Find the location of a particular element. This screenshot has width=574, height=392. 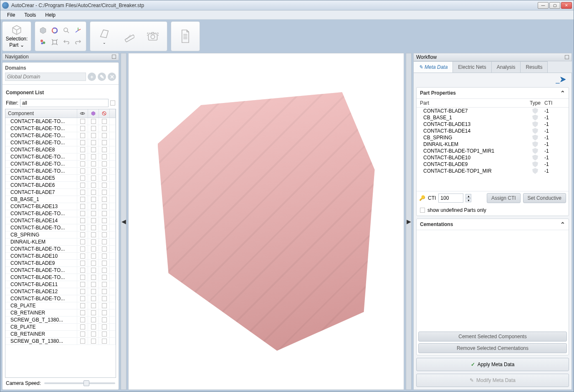

minimize-button: — is located at coordinates (543, 5).